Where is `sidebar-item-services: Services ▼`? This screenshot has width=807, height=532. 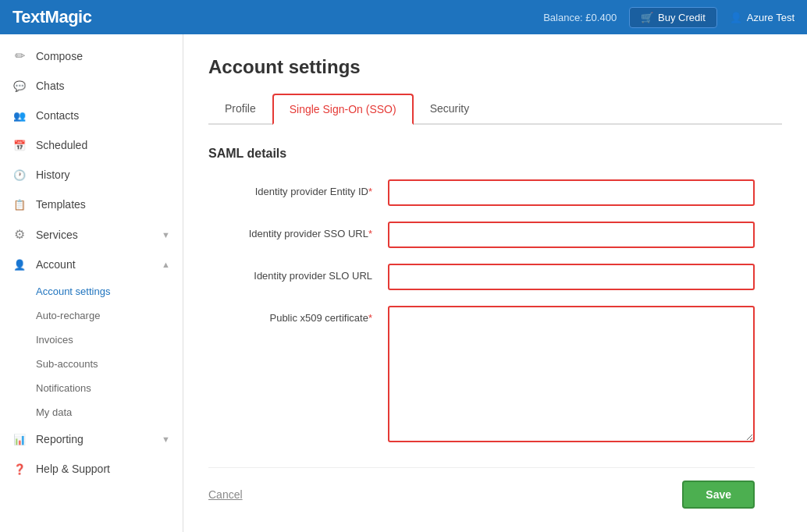
sidebar-item-services: Services ▼ is located at coordinates (91, 234).